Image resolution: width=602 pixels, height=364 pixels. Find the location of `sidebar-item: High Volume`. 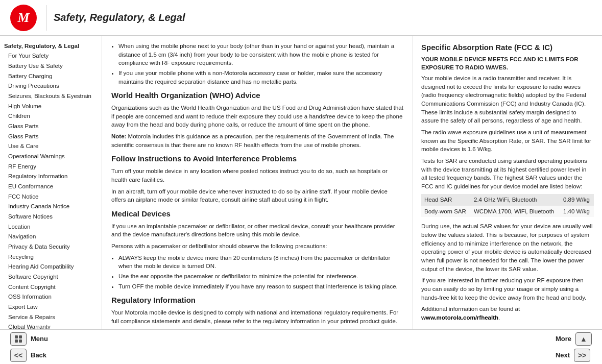

sidebar-item: High Volume is located at coordinates (51, 106).